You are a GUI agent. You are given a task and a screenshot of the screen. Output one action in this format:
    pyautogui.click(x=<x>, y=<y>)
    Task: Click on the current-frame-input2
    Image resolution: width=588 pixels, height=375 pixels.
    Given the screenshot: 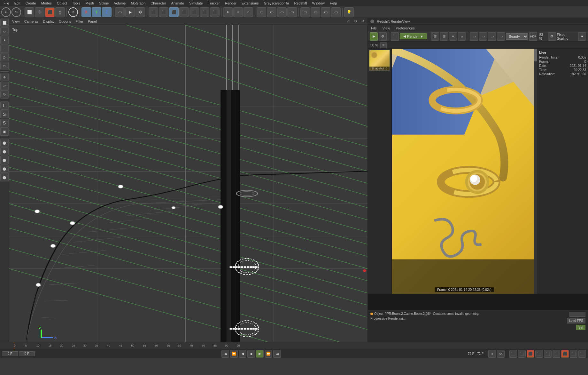 What is the action you would take?
    pyautogui.click(x=27, y=354)
    